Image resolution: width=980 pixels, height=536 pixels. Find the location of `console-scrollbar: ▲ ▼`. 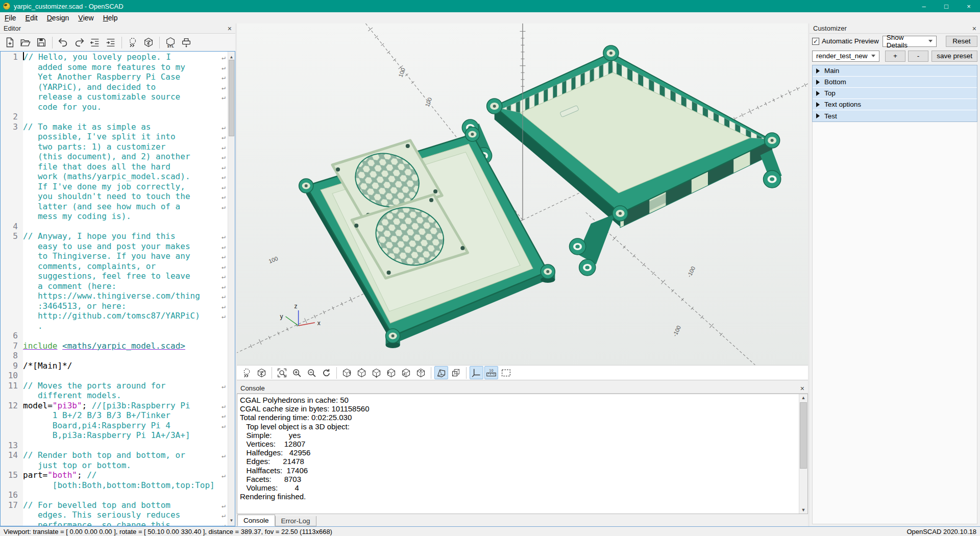

console-scrollbar: ▲ ▼ is located at coordinates (803, 454).